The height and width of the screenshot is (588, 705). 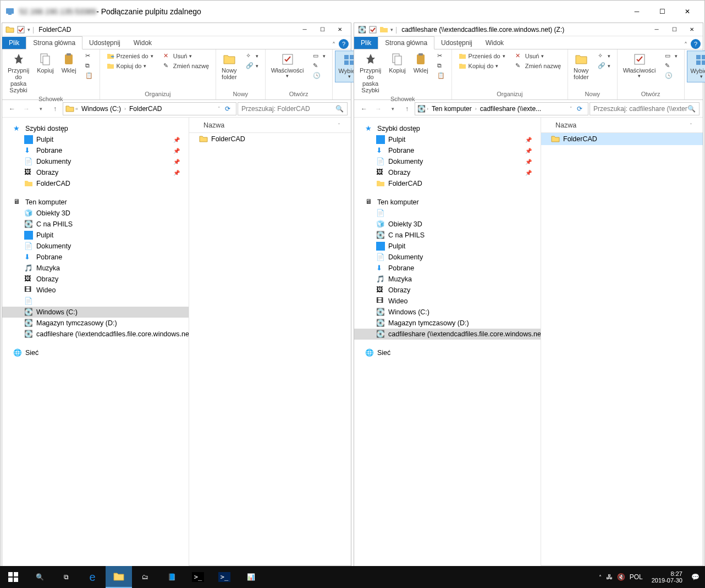 What do you see at coordinates (482, 66) in the screenshot?
I see `copy-to-button: Kopiuj do ▾` at bounding box center [482, 66].